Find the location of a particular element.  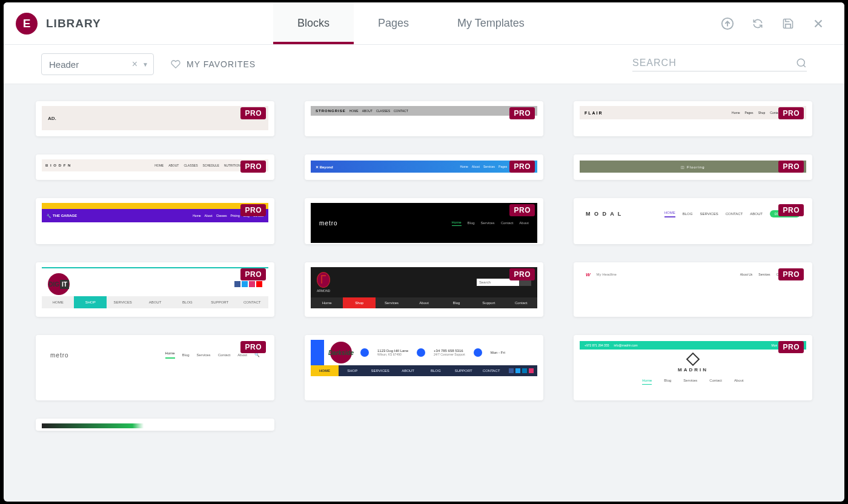

template-card: PRO +972 871 294 355 info@madrin.com Mon… is located at coordinates (693, 368).